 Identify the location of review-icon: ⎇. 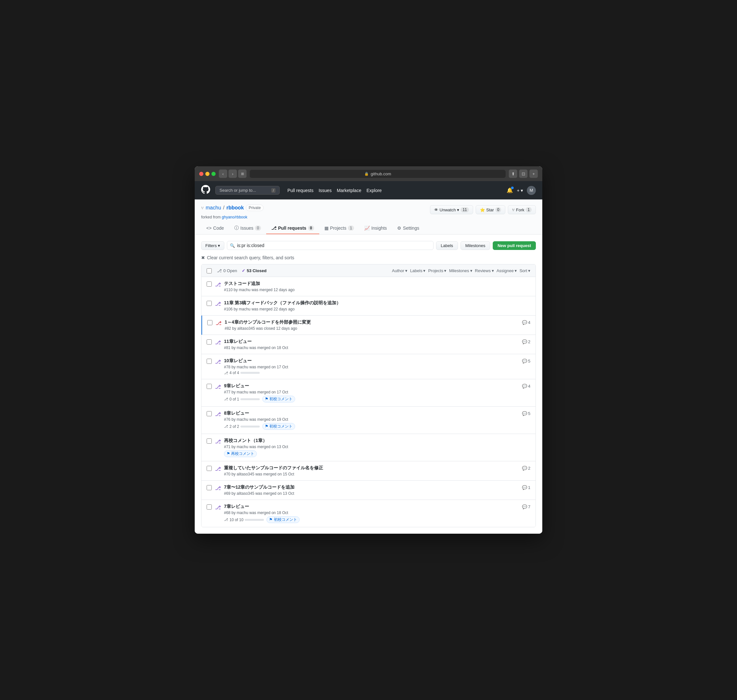
(226, 373).